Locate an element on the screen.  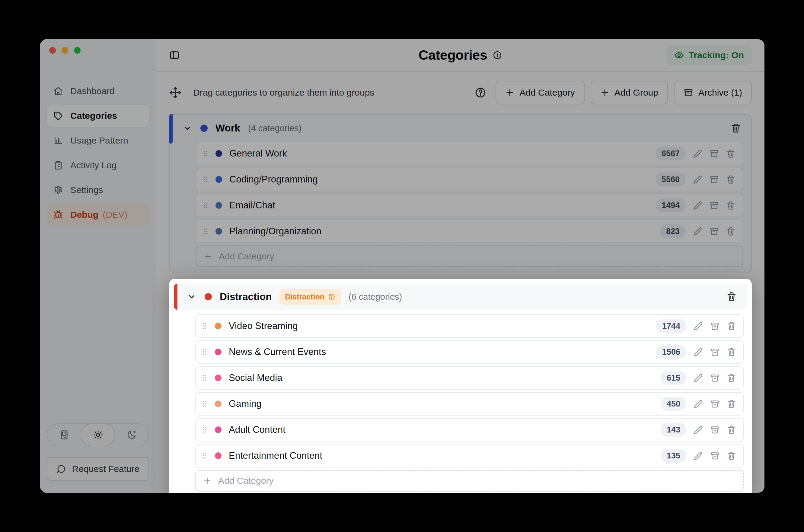
plus-icon is located at coordinates (207, 480).